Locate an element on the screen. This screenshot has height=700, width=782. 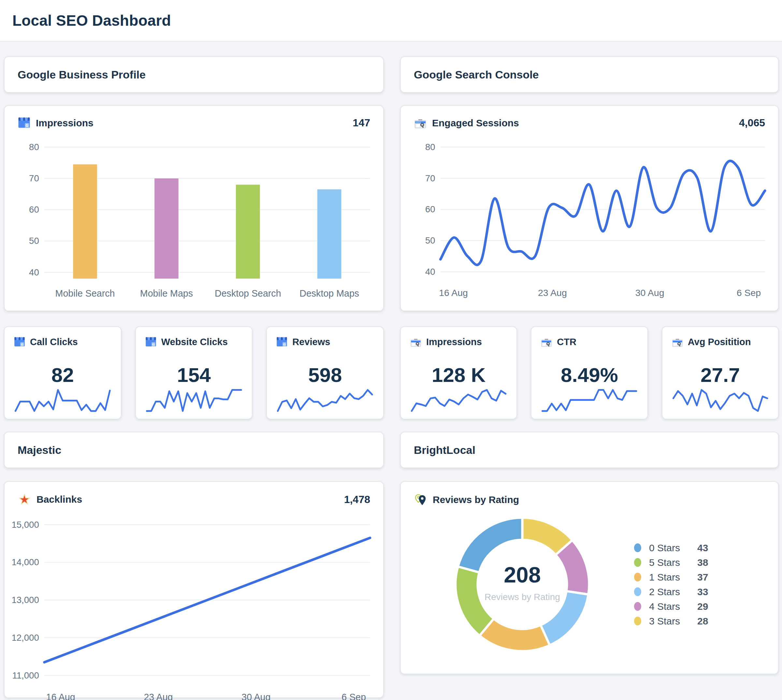
avg-position-sparkline is located at coordinates (720, 400).